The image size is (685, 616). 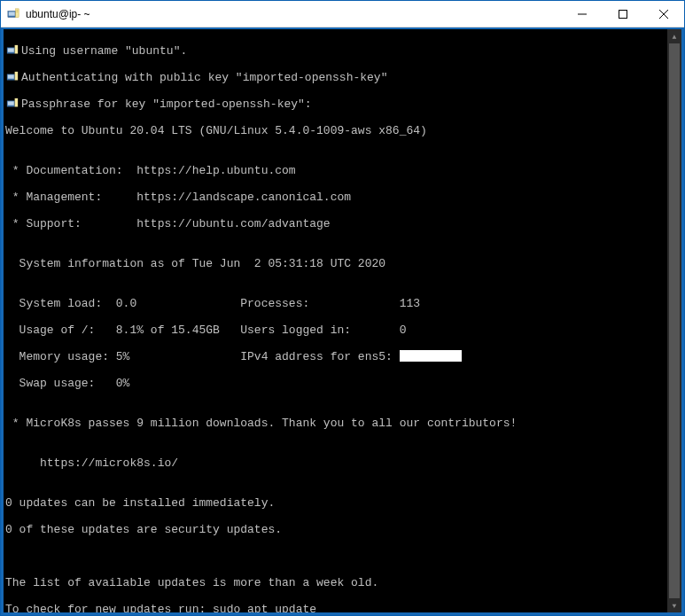 What do you see at coordinates (674, 321) in the screenshot?
I see `scrollbar-track` at bounding box center [674, 321].